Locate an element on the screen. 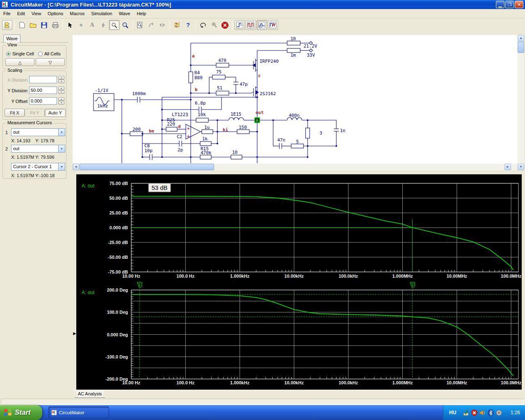 The width and height of the screenshot is (525, 420). start-button: Start is located at coordinates (21, 413).